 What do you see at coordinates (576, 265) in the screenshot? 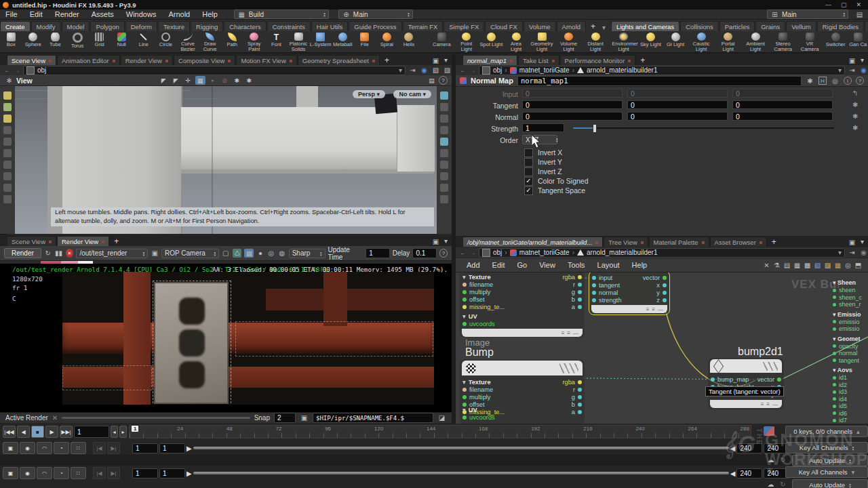
I see `net-menu-tools: Tools` at bounding box center [576, 265].